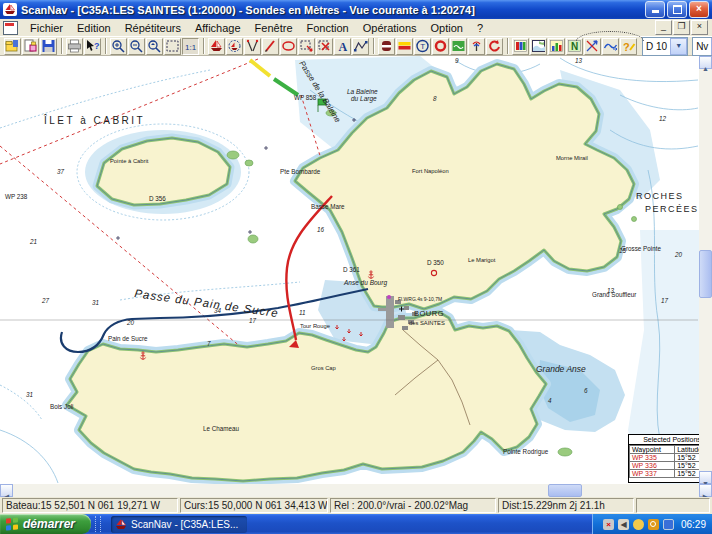 This screenshot has height=534, width=712. What do you see at coordinates (252, 46) in the screenshot?
I see `measure-button` at bounding box center [252, 46].